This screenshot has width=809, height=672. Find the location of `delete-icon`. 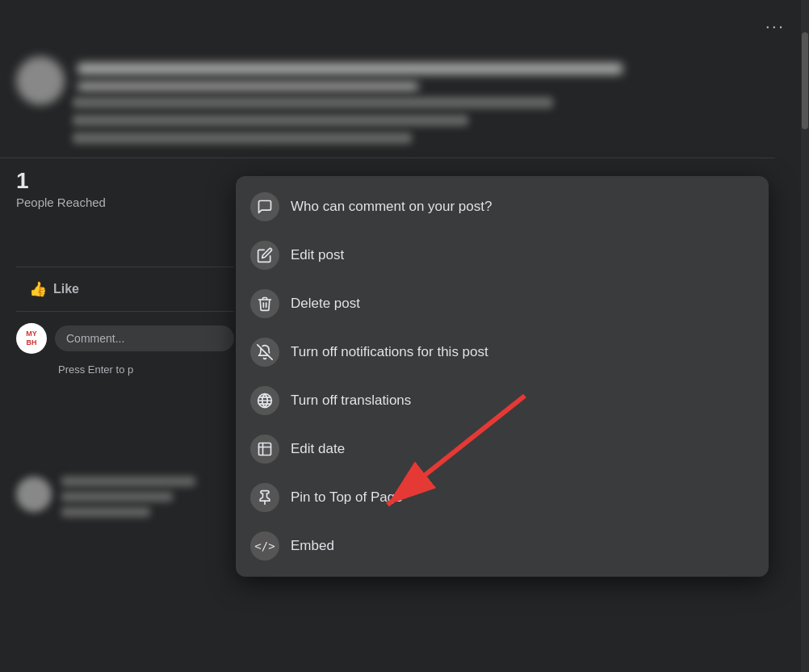

delete-icon is located at coordinates (265, 304).